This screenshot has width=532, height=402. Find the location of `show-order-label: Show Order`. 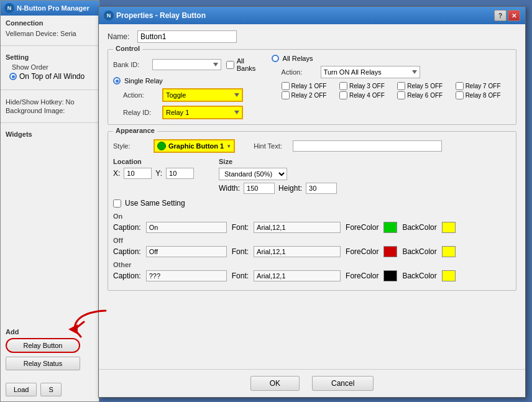

show-order-label: Show Order is located at coordinates (50, 67).